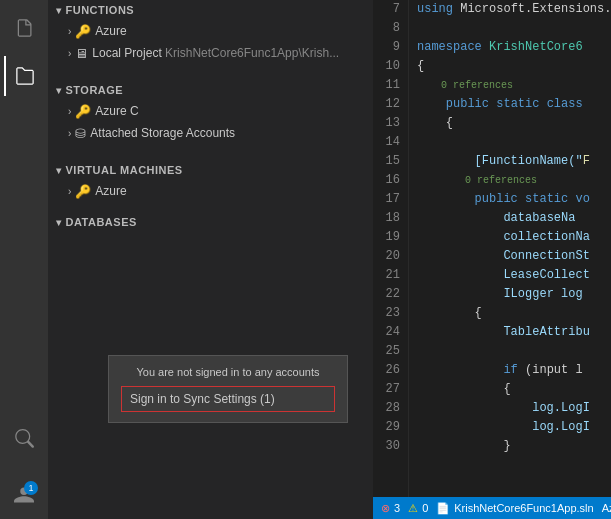  I want to click on status-bar: ⊗ 3 ⚠ 0 📄 KrishNetCore6Func1App.sln Azur…, so click(492, 508).